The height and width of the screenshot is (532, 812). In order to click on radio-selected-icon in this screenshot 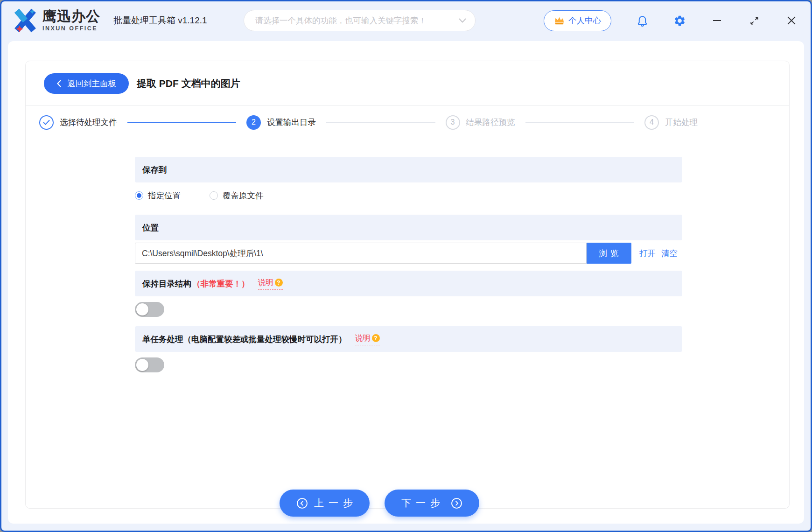, I will do `click(139, 196)`.